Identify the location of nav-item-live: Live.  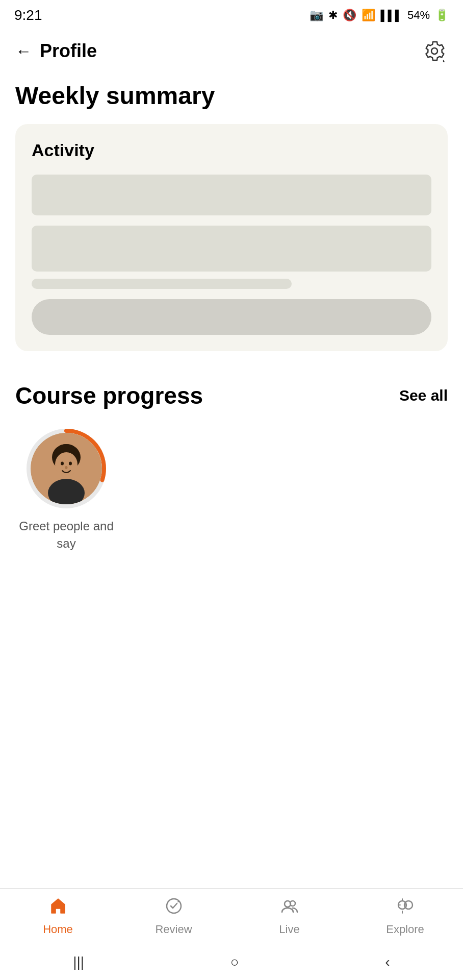
(290, 917).